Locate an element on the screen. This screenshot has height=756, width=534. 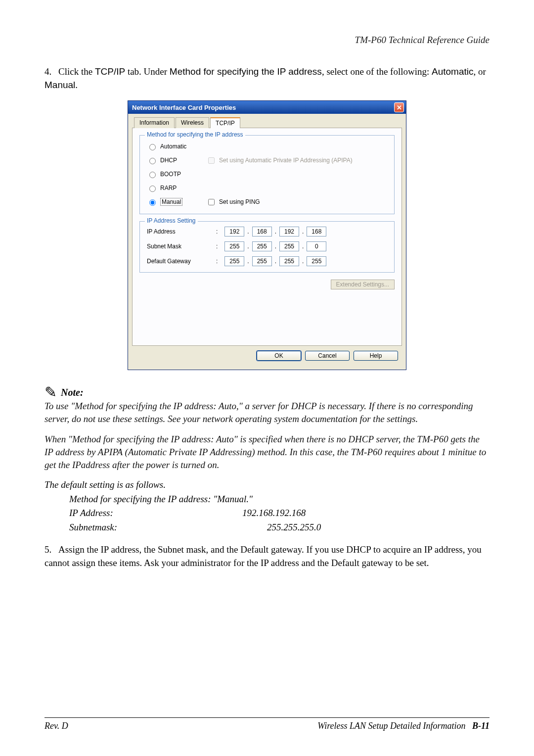
step-4-number: 4. is located at coordinates (51, 72).